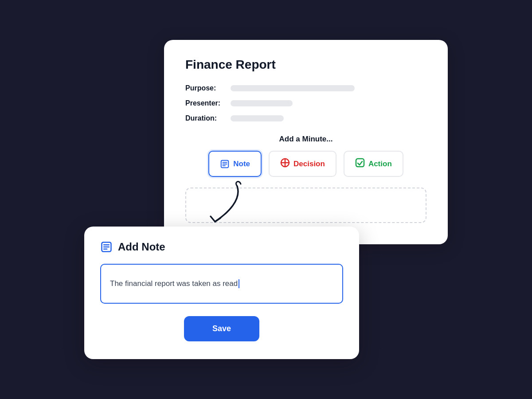 The image size is (532, 399). What do you see at coordinates (174, 284) in the screenshot?
I see `note-input-value: The financial report was taken as read` at bounding box center [174, 284].